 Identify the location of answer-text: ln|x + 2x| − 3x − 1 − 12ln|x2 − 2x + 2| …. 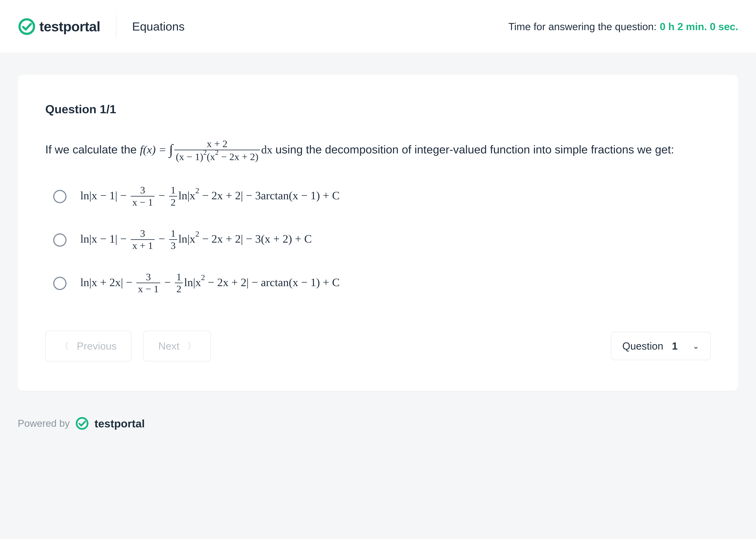
(210, 283).